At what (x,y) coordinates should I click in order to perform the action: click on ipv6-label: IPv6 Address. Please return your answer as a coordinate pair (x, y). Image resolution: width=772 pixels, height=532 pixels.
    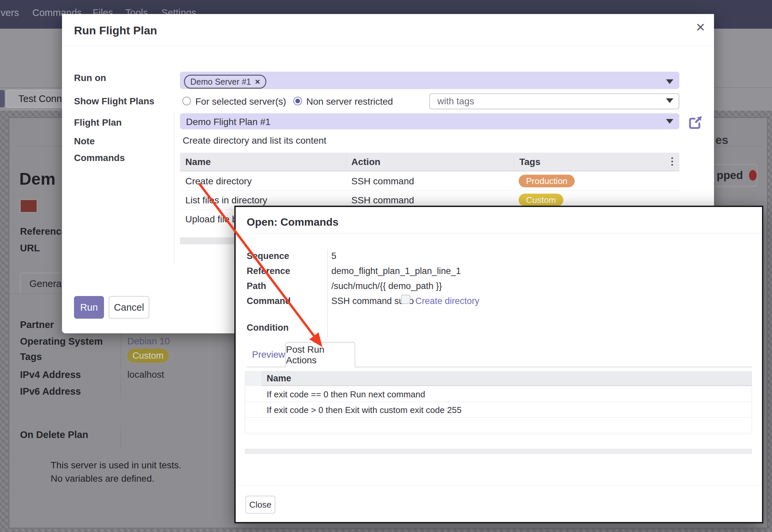
    Looking at the image, I should click on (51, 391).